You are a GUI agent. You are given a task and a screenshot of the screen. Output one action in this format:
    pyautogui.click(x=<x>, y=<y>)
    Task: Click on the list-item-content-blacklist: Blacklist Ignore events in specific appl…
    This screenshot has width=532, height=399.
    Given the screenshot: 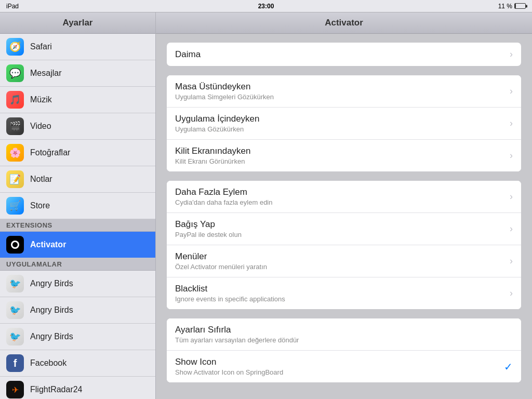 What is the action you would take?
    pyautogui.click(x=342, y=293)
    